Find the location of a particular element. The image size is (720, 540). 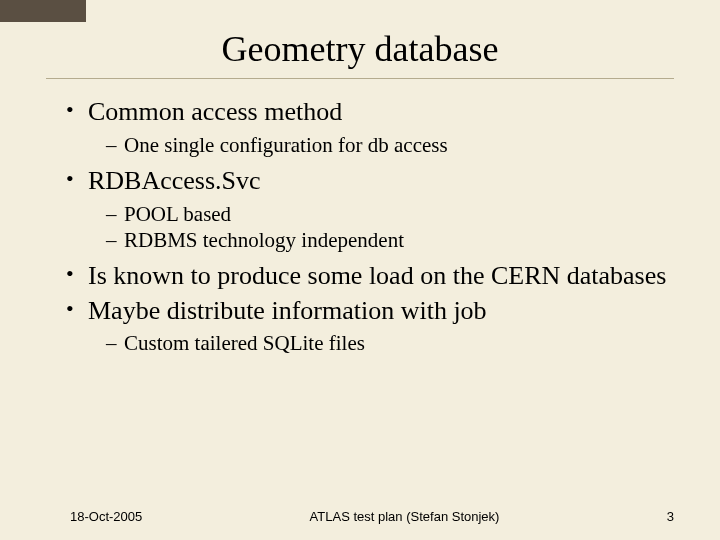

footer-page: 3 is located at coordinates (670, 516).